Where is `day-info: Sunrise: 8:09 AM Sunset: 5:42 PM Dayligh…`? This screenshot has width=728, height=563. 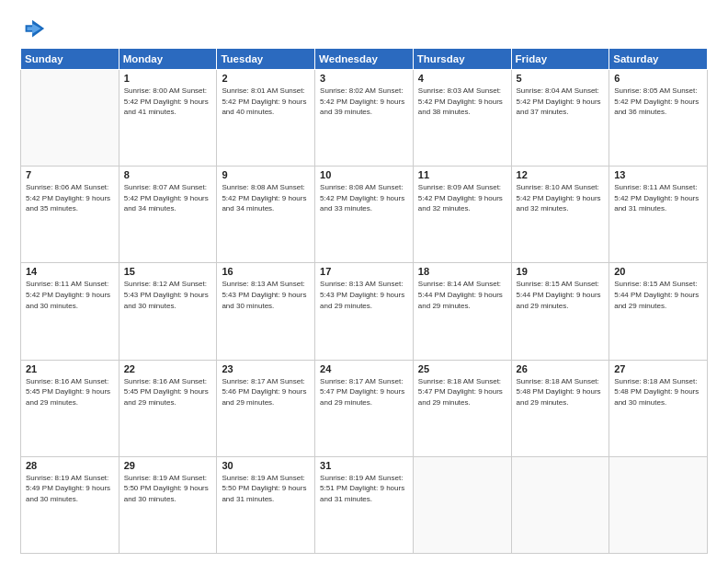
day-info: Sunrise: 8:09 AM Sunset: 5:42 PM Dayligh… is located at coordinates (462, 199).